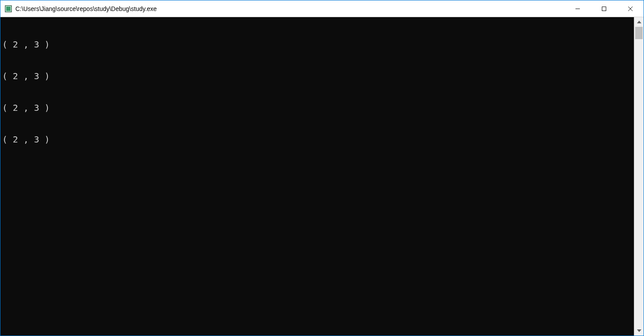  I want to click on titlebar: C:\Users\Jiang\source\repos\study\Debug\…, so click(322, 9).